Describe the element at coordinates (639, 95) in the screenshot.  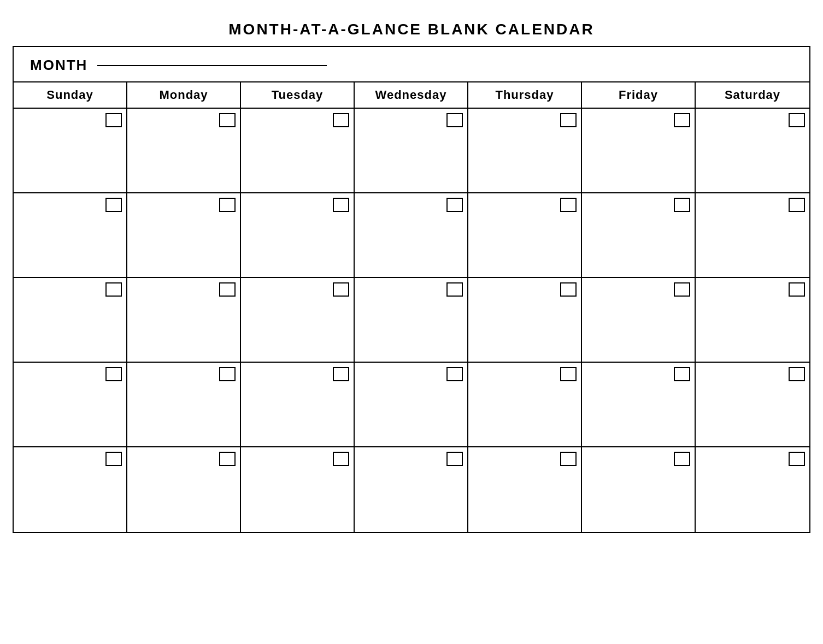
I see `day-header-friday: Friday` at that location.